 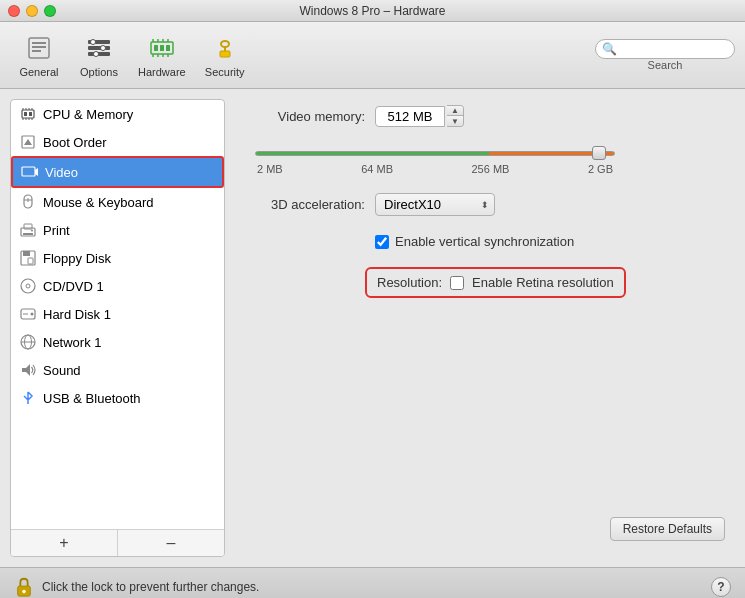 I want to click on lock-text: Click the lock to prevent further change…, so click(x=150, y=587).